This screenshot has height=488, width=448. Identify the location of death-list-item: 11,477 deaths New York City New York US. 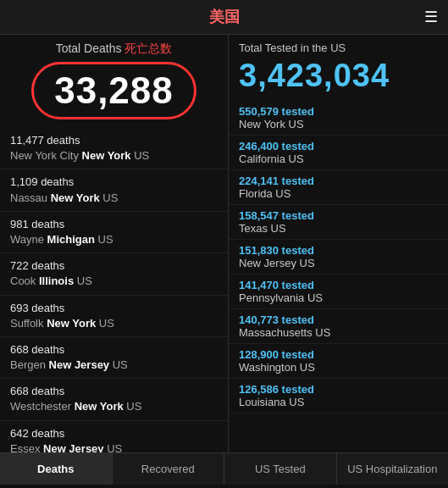
(113, 149).